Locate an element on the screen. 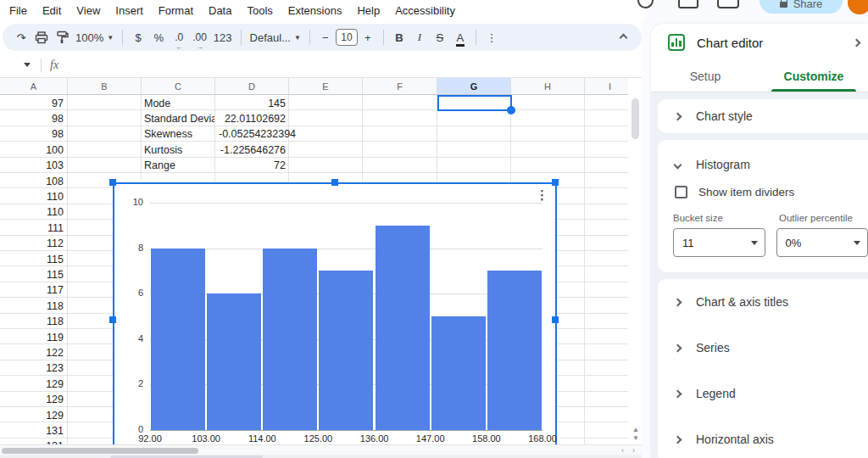 The image size is (868, 458). fill-handle is located at coordinates (511, 110).